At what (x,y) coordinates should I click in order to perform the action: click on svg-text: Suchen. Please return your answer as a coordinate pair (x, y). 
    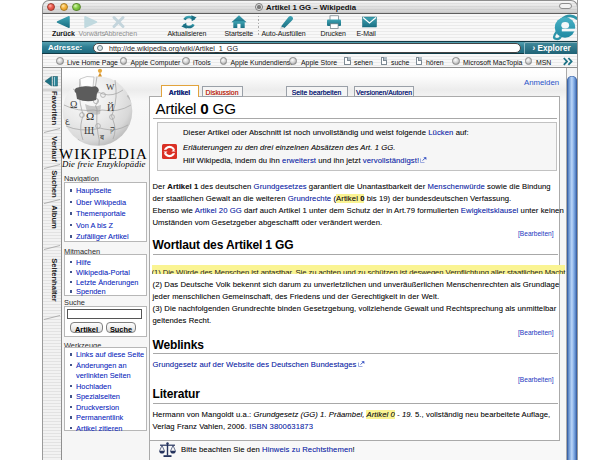
    Looking at the image, I should click on (54, 184).